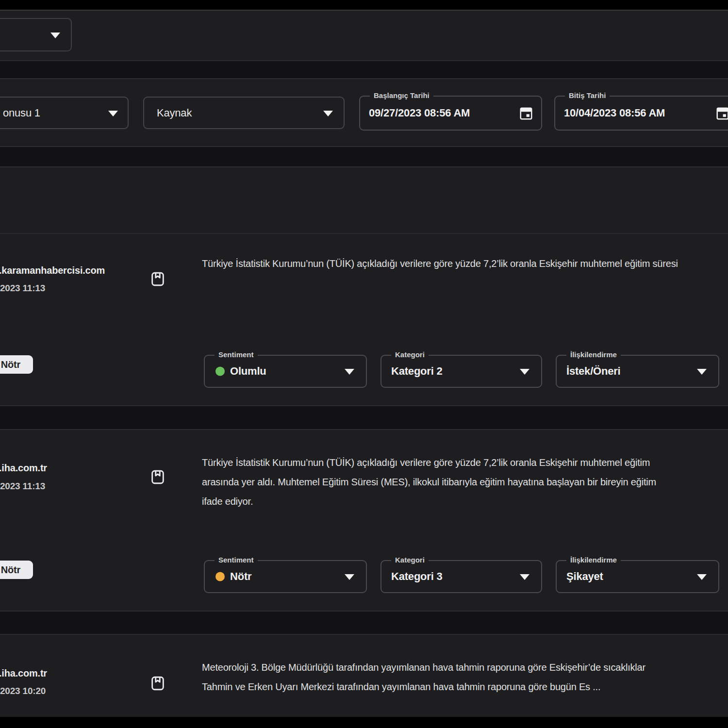 Image resolution: width=728 pixels, height=728 pixels. I want to click on row1-source: .karamanhabercisi.com, so click(52, 271).